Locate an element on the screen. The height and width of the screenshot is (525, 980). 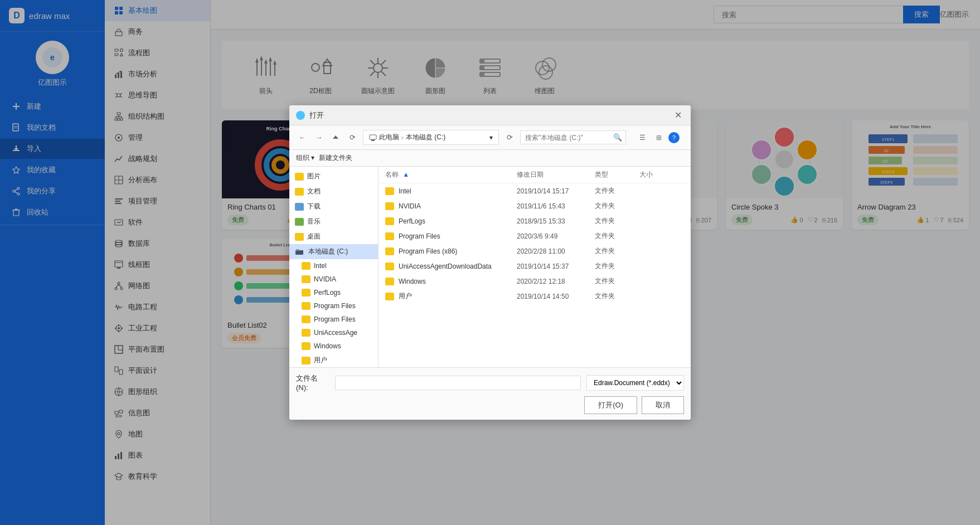
folder-perflogs: PerfLogs is located at coordinates (333, 293).